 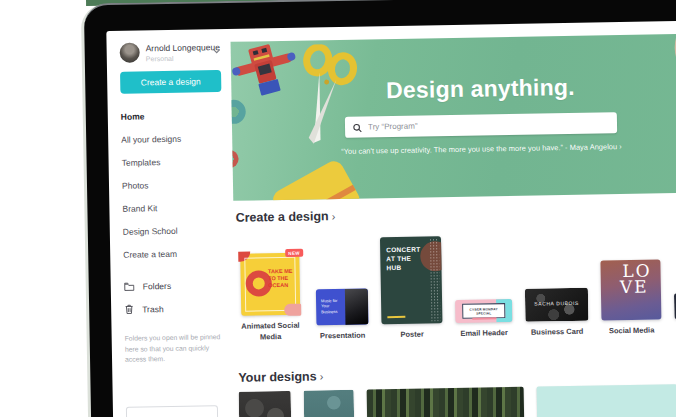 I want to click on avatar, so click(x=130, y=52).